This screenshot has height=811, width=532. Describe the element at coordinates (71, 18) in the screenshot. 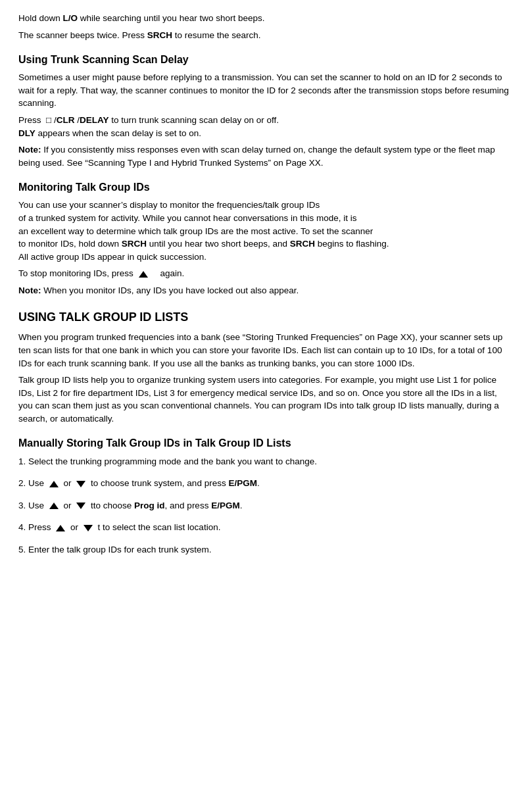

I see `lo-bold: L/O` at that location.